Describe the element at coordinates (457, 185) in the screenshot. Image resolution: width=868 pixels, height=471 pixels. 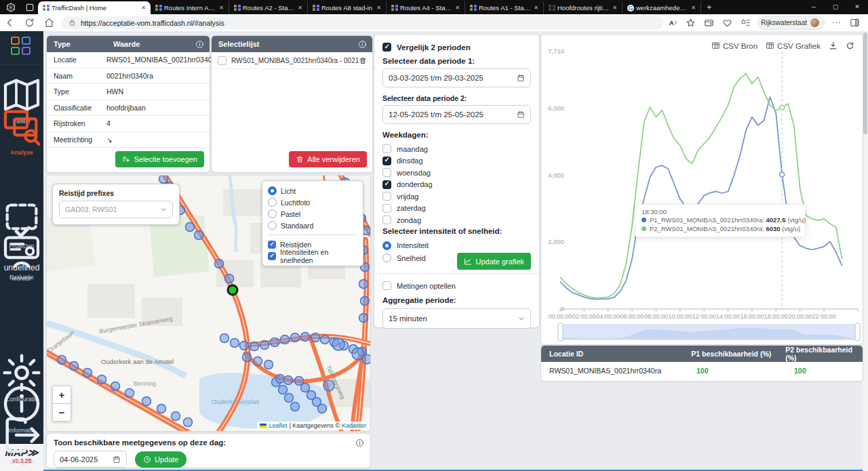
I see `weekday-row-donderdag: donderdag` at that location.